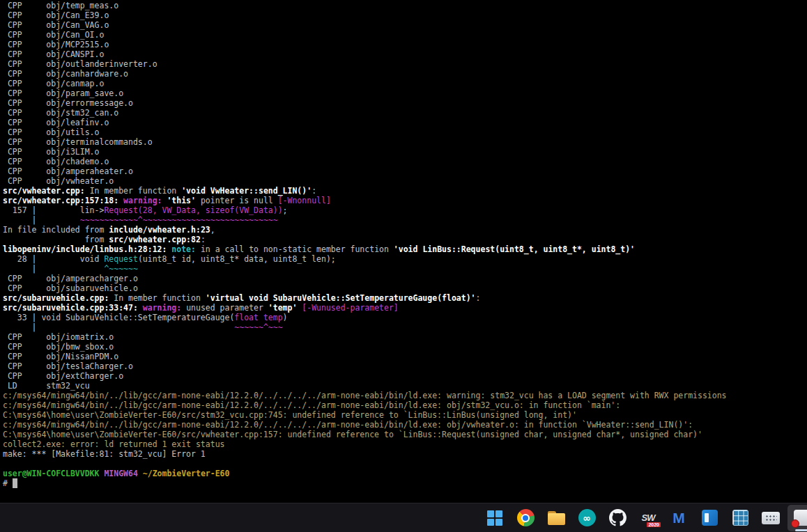 The width and height of the screenshot is (807, 532). I want to click on terminal-text: CPP obj/errormessage.o, so click(68, 103).